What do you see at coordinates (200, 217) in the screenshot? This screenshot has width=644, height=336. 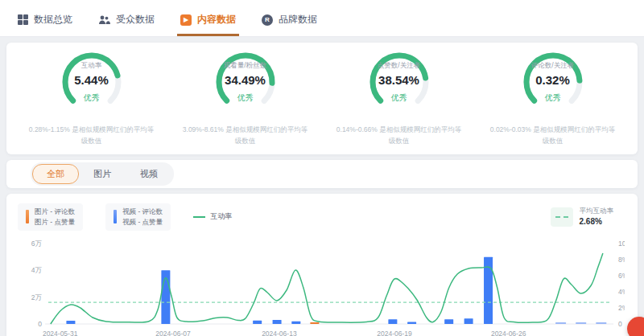 I see `line-swatch-icon` at bounding box center [200, 217].